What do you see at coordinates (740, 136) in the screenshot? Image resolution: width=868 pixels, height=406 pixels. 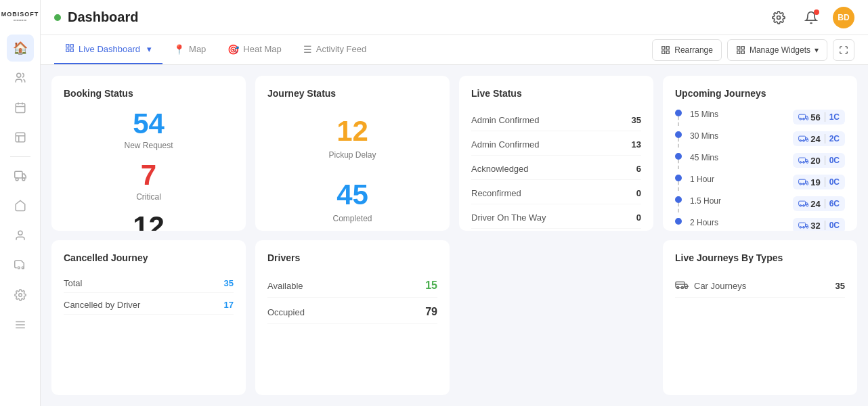 I see `journey-time-1: 30 Mins` at bounding box center [740, 136].